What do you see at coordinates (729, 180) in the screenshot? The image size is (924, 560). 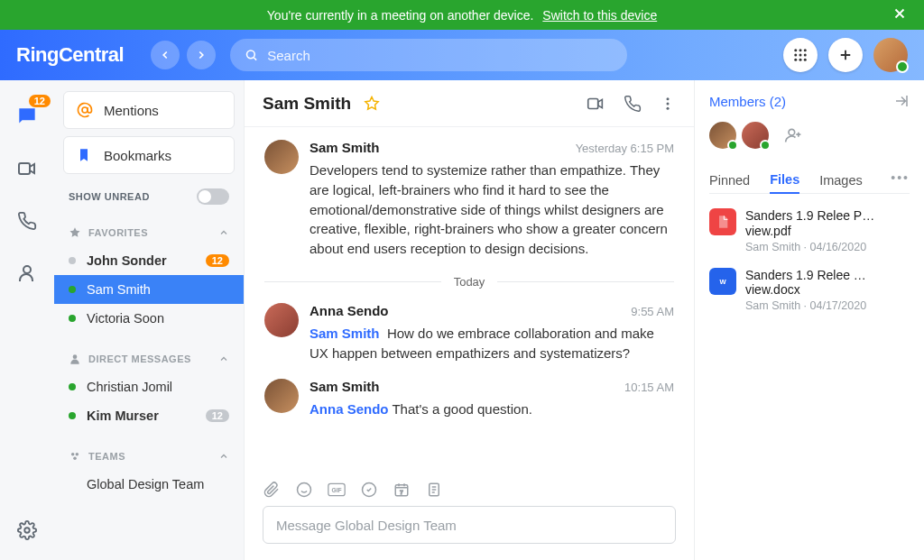 I see `tab-pinned: Pinned` at bounding box center [729, 180].